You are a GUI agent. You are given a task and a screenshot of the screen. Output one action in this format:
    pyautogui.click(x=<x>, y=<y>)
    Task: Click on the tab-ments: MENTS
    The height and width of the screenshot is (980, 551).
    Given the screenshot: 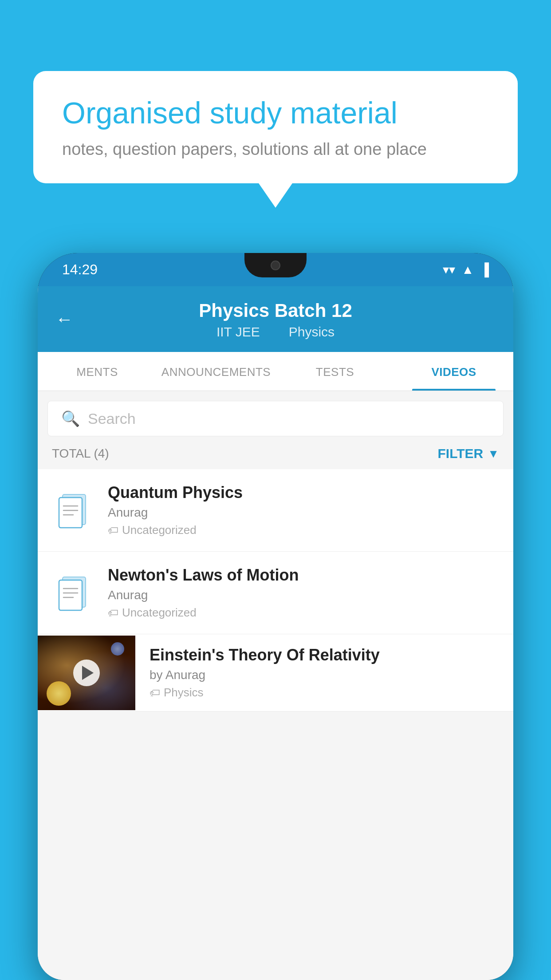 What is the action you would take?
    pyautogui.click(x=97, y=371)
    